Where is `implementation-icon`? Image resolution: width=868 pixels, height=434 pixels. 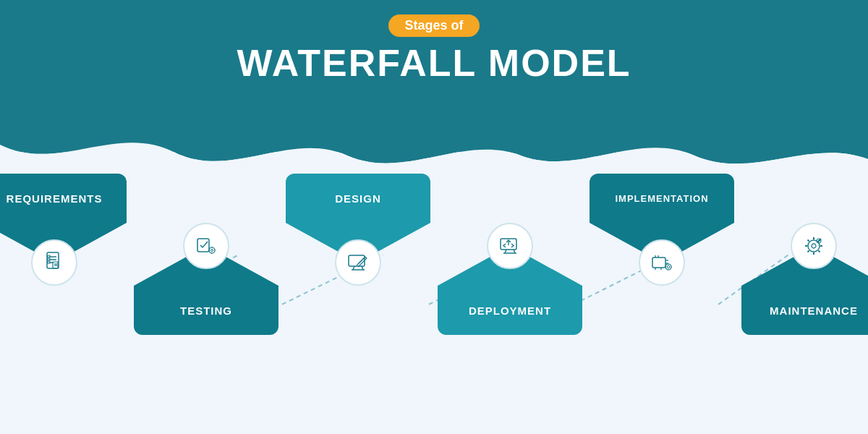 implementation-icon is located at coordinates (662, 263).